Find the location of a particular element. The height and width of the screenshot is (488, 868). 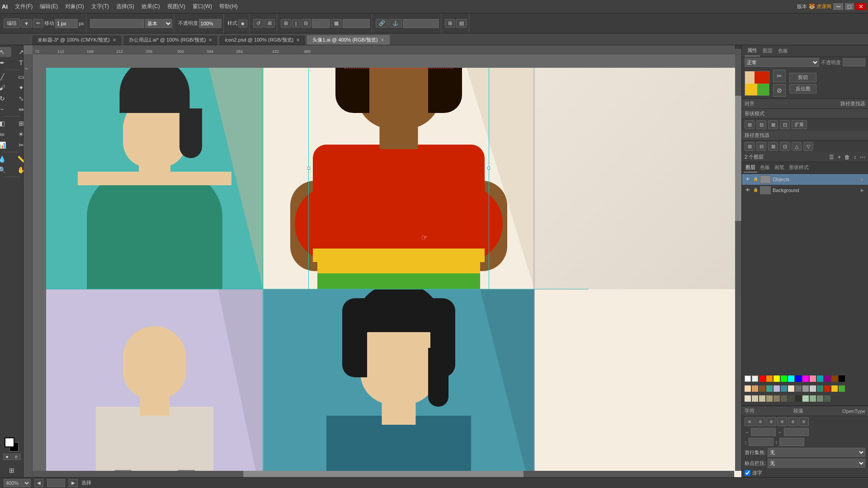

swatch-yellow is located at coordinates (777, 379).